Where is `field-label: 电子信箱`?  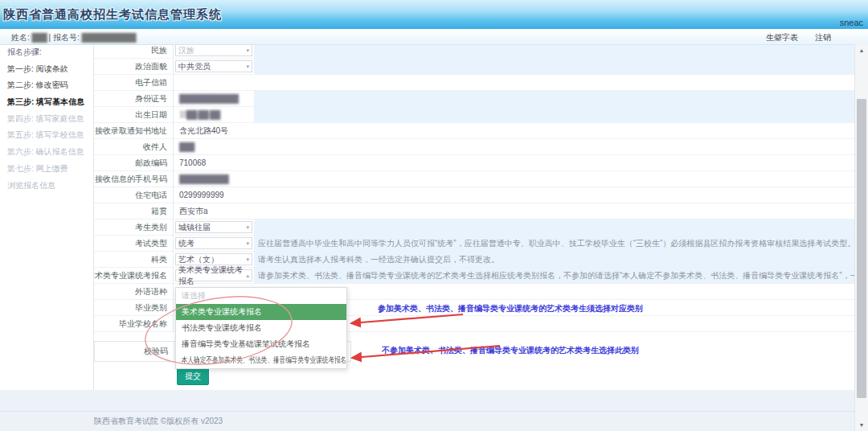
field-label: 电子信箱 is located at coordinates (133, 82).